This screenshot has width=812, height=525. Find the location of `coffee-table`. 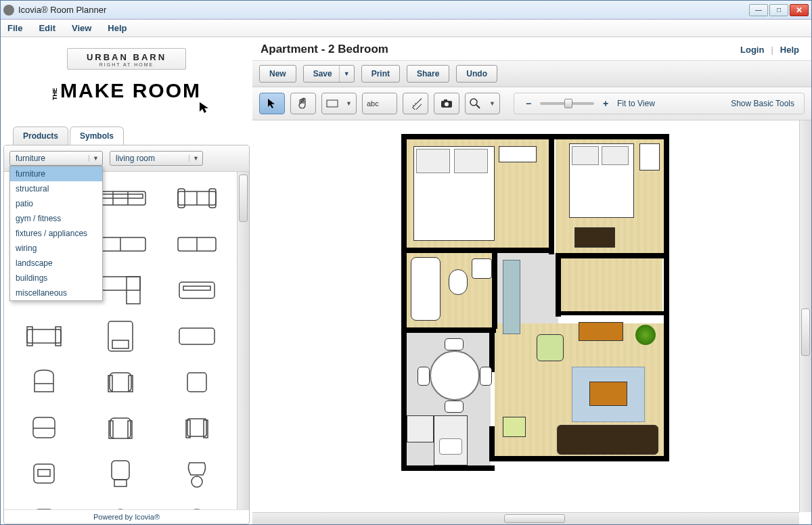

coffee-table is located at coordinates (608, 394).